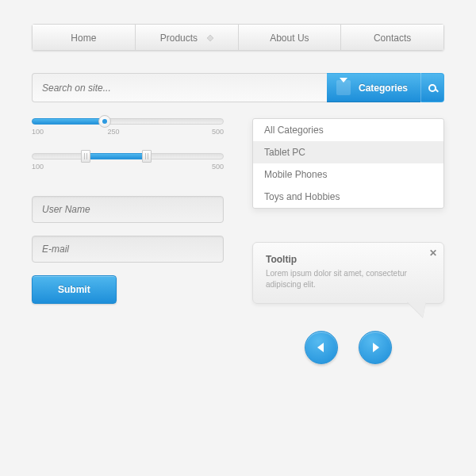 Image resolution: width=476 pixels, height=476 pixels. I want to click on categories-label: Categories, so click(383, 88).